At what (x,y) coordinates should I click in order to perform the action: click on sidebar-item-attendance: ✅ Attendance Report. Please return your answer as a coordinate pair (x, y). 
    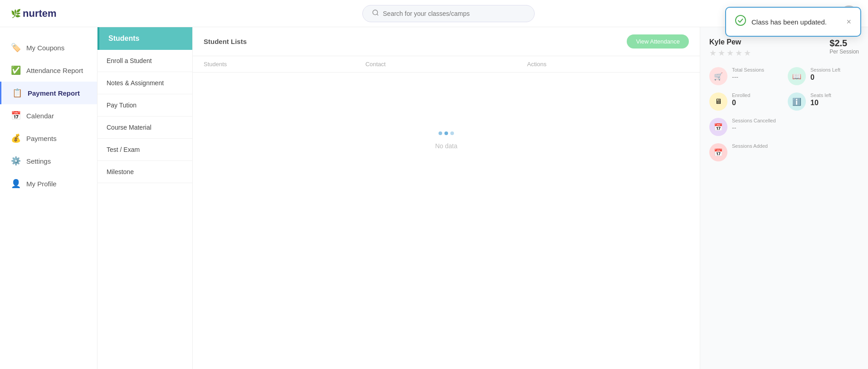
    Looking at the image, I should click on (49, 70).